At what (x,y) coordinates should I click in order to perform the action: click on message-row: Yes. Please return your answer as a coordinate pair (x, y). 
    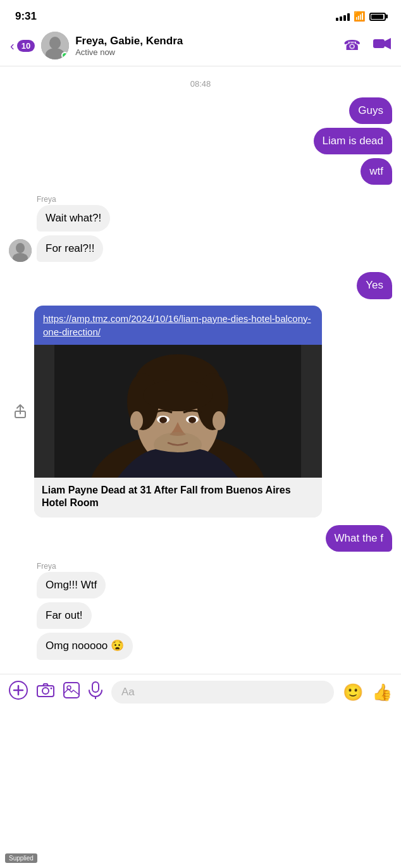
    Looking at the image, I should click on (200, 285).